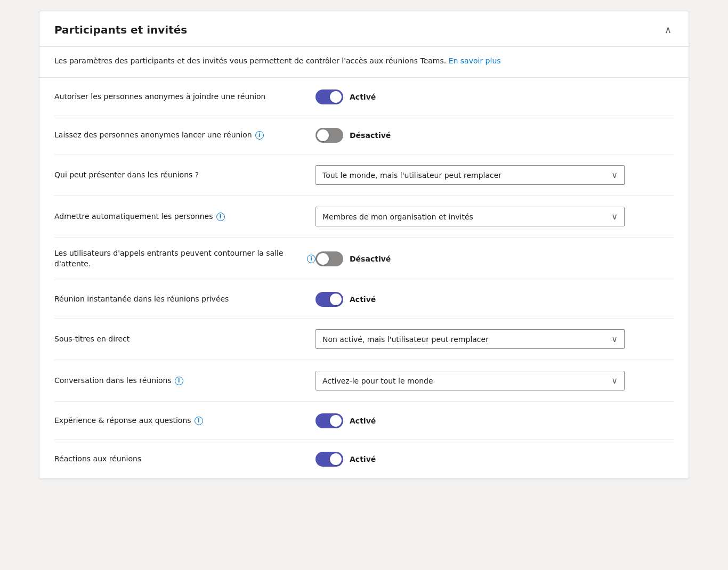 Image resolution: width=728 pixels, height=570 pixels. What do you see at coordinates (378, 381) in the screenshot?
I see `dropdown-value-chat: Activez-le pour tout le monde` at bounding box center [378, 381].